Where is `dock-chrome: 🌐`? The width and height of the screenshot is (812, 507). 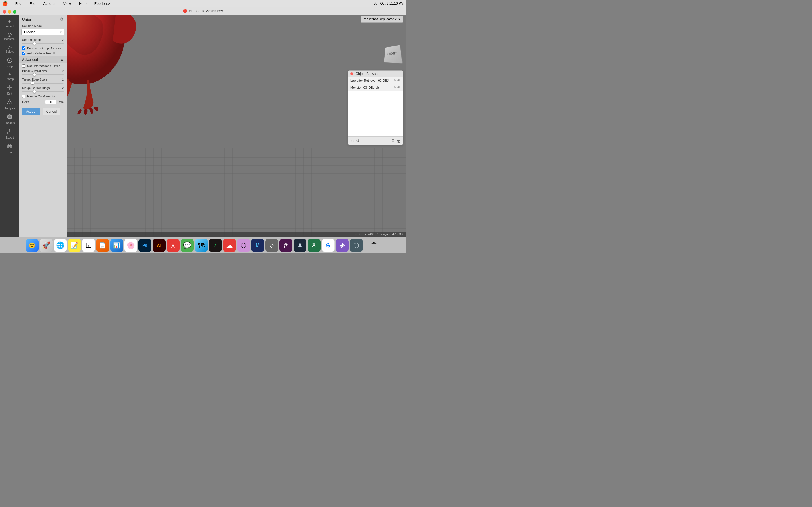
dock-chrome: 🌐 is located at coordinates (60, 245).